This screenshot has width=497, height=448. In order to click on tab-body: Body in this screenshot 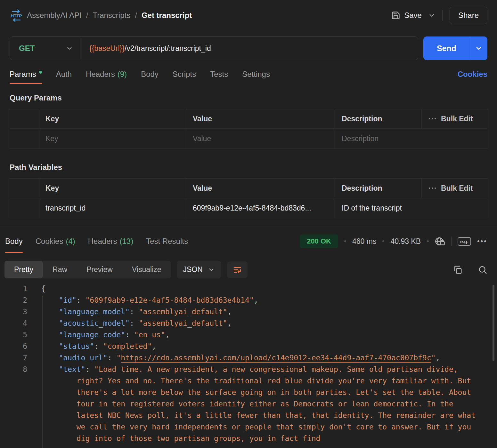, I will do `click(150, 77)`.